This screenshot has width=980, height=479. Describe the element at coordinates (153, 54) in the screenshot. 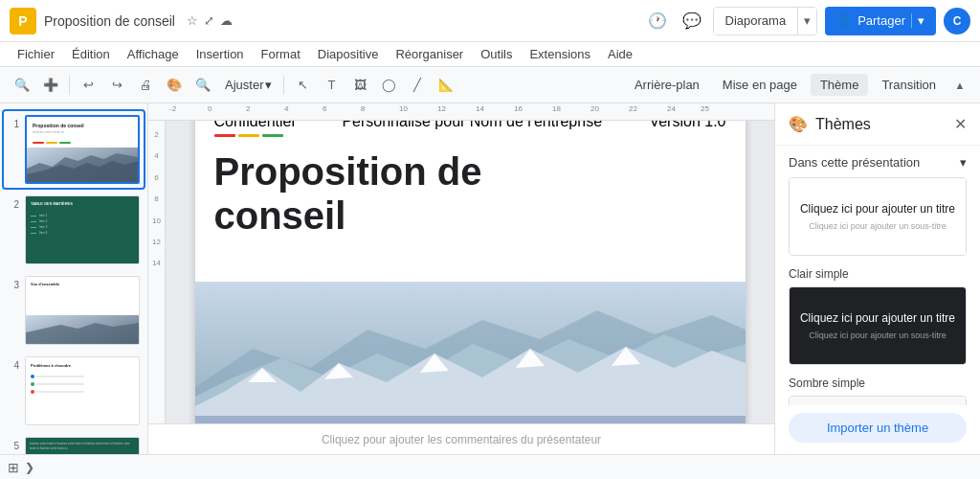

I see `menu-item-affichage: Affichage` at that location.